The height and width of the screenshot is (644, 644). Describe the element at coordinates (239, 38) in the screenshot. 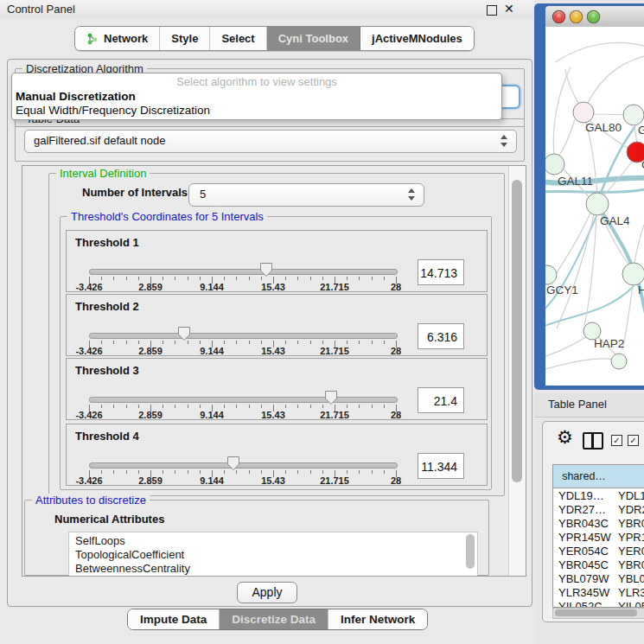

I see `tab-select: Select` at that location.